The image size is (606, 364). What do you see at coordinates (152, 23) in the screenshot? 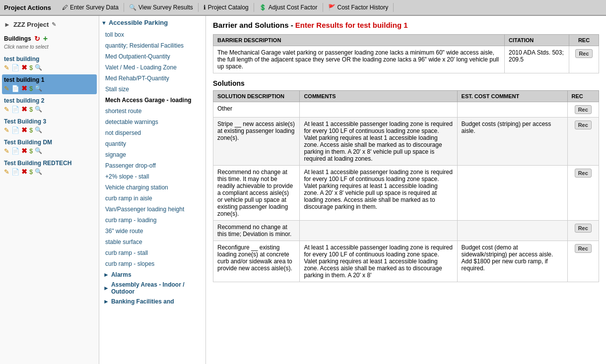
I see `category-header: ▼ Accessible Parking` at bounding box center [152, 23].